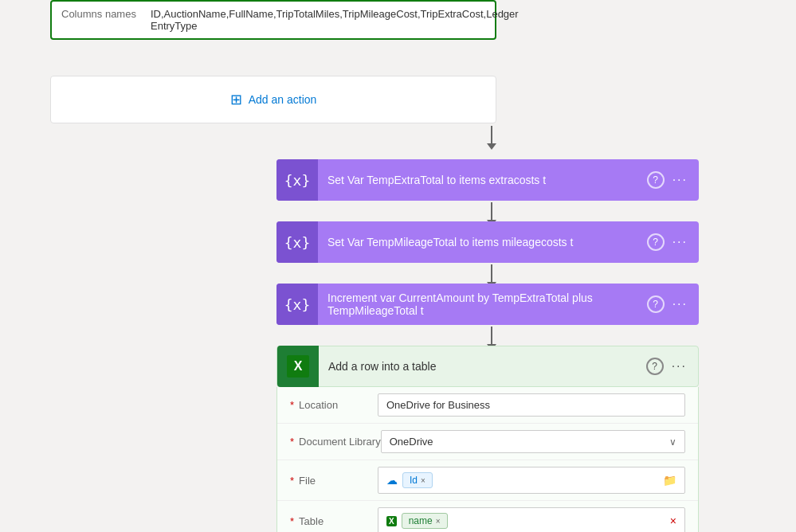 This screenshot has height=532, width=796. What do you see at coordinates (298, 366) in the screenshot?
I see `excel-letter: X` at bounding box center [298, 366].